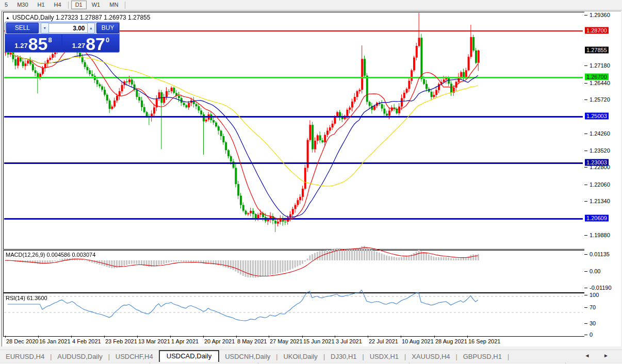 The height and width of the screenshot is (364, 622). I want to click on macd-label: MACD(12,26,9) 0.004586 0.003074, so click(51, 255).